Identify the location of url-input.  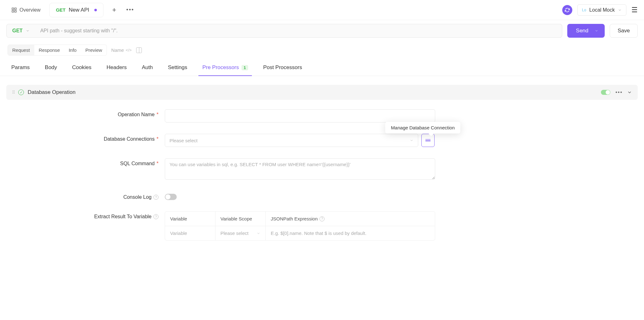
(299, 31).